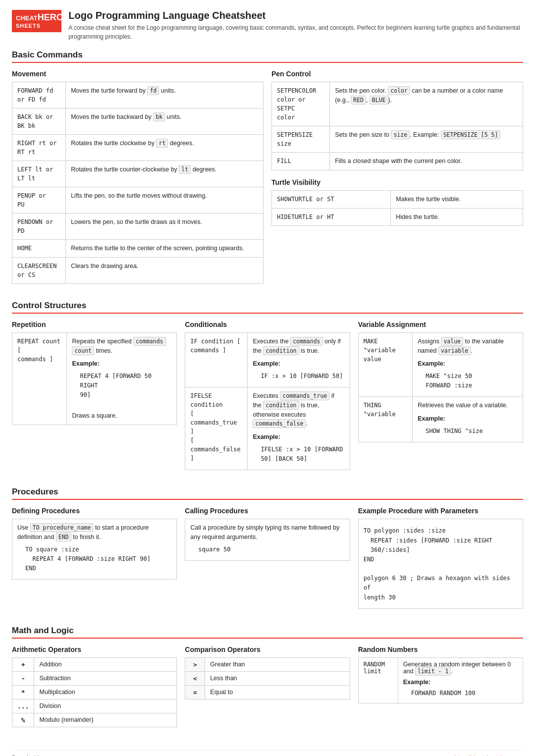  I want to click on repetition-subsection: Repetition REPEAT count [commands ] Repe…, so click(94, 395).